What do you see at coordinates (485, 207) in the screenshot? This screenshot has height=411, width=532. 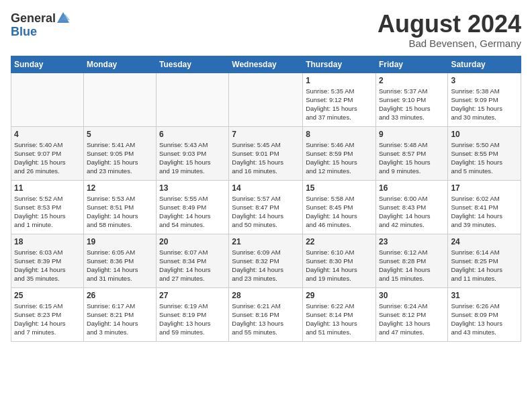 I see `calendar-cell: 17Sunrise: 6:02 AM Sunset: 8:41 PM Dayli…` at bounding box center [485, 207].